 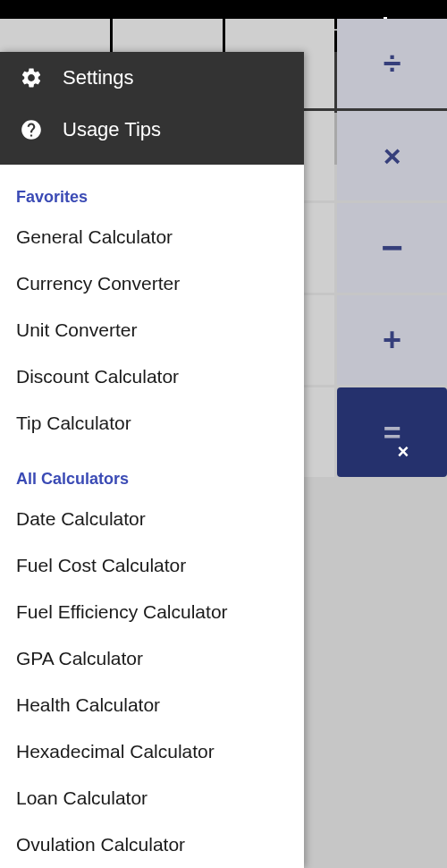 What do you see at coordinates (152, 659) in the screenshot?
I see `drawer-item: GPA Calculator` at bounding box center [152, 659].